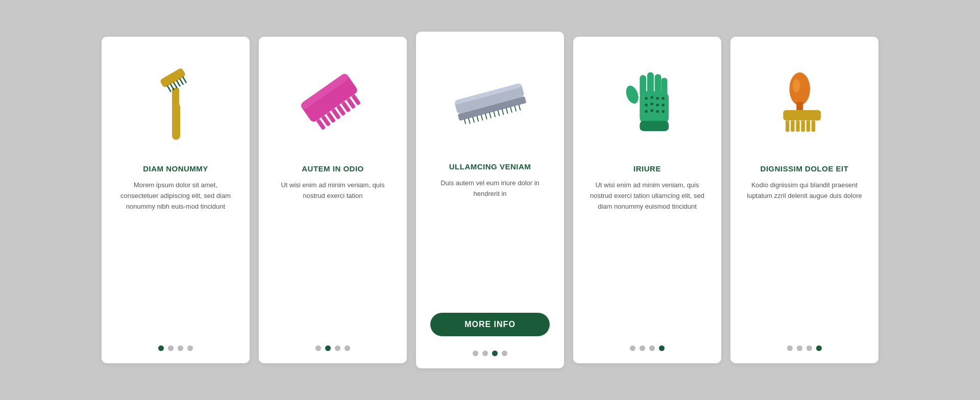  Describe the element at coordinates (804, 348) in the screenshot. I see `card-5-dots` at that location.